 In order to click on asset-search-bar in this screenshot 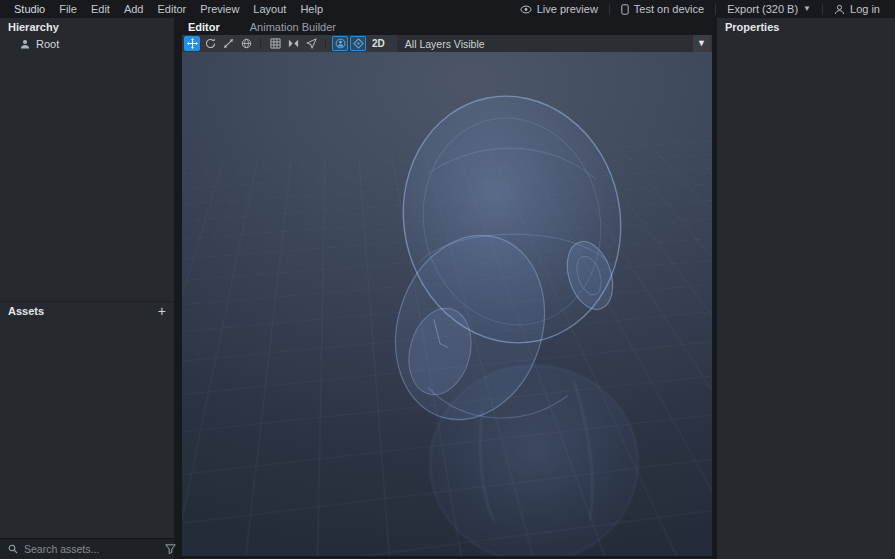, I will do `click(87, 548)`.